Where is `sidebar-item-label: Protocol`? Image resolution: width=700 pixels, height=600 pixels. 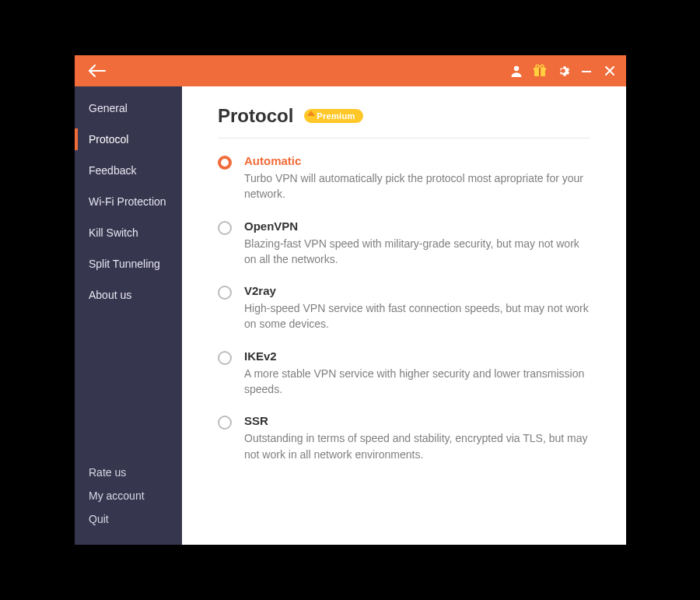
sidebar-item-label: Protocol is located at coordinates (109, 139).